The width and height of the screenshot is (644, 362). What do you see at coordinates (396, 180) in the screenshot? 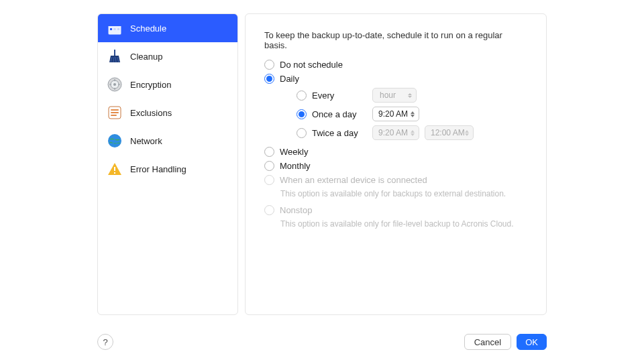
I see `option-external-device: When an external device is connected` at bounding box center [396, 180].